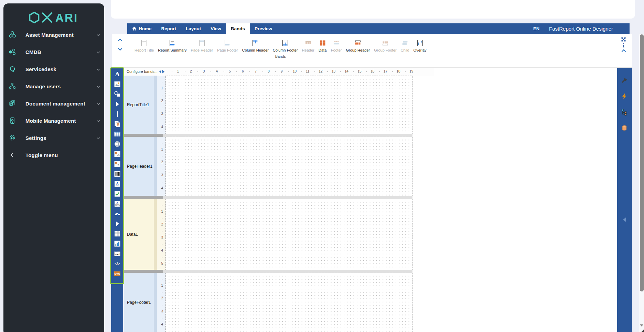 This screenshot has height=332, width=644. I want to click on tab-layout: Layout, so click(193, 29).